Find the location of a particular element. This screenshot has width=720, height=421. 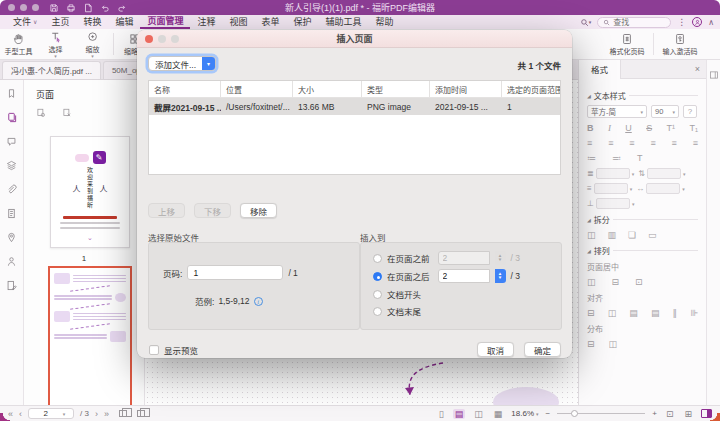

col-size: 大小 is located at coordinates (328, 89).